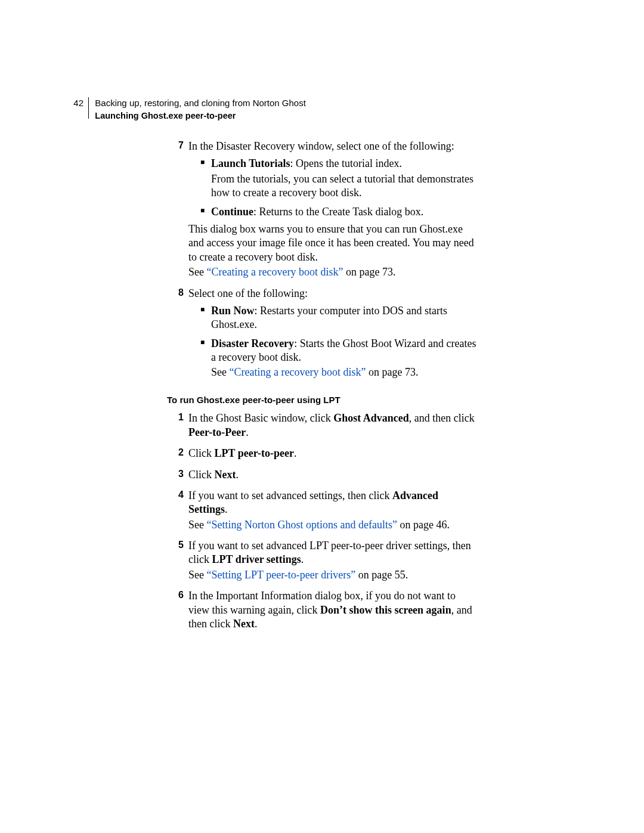  What do you see at coordinates (217, 432) in the screenshot?
I see `ui-label: Peer-to-Peer` at bounding box center [217, 432].